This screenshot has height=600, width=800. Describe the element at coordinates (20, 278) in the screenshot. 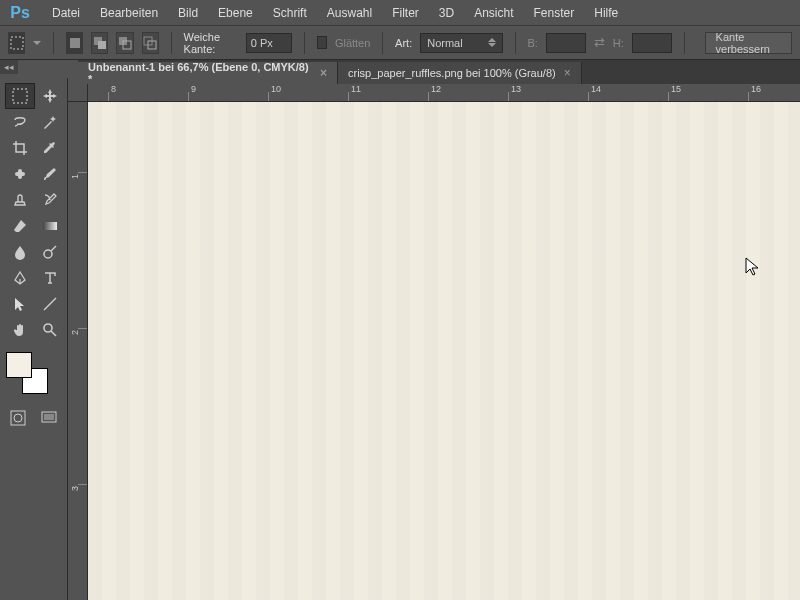

I see `pen-tool` at that location.